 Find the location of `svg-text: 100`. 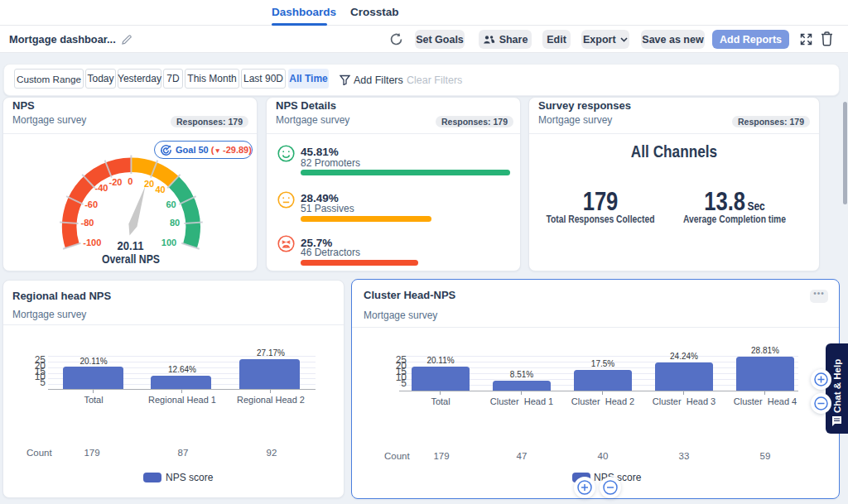

svg-text: 100 is located at coordinates (169, 242).